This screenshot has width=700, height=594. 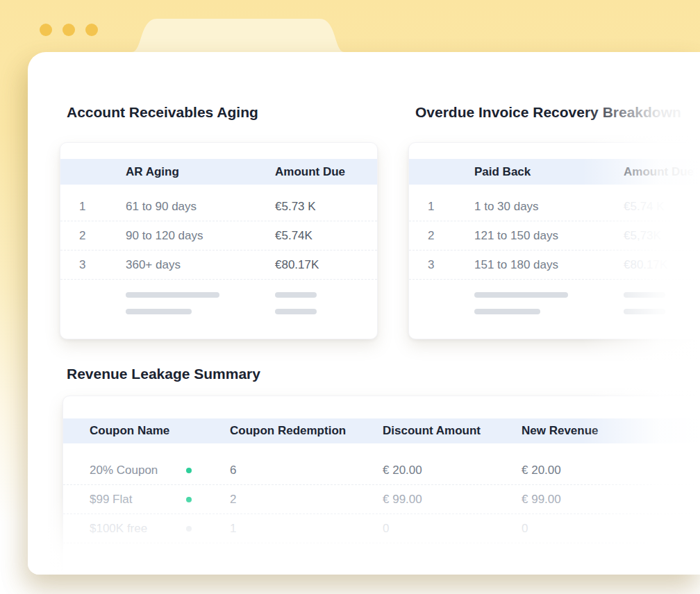 I want to click on row-label: 90 to 120 days, so click(x=200, y=236).